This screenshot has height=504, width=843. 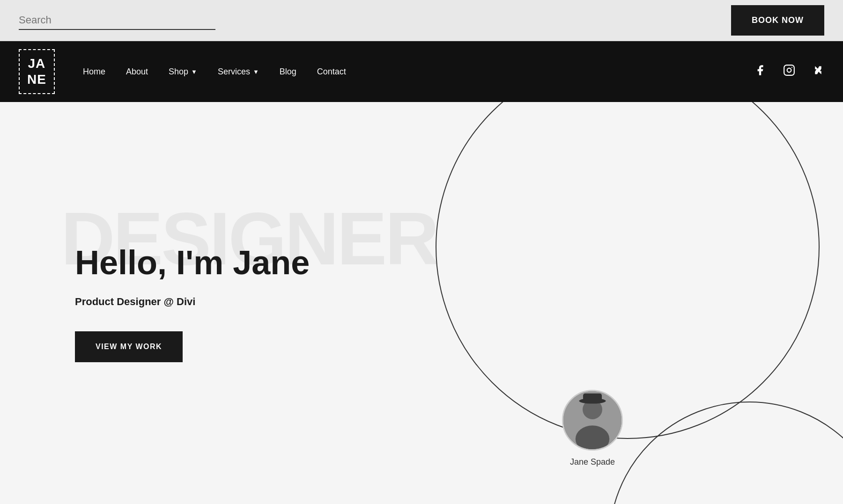 What do you see at coordinates (777, 21) in the screenshot?
I see `book-now-button: BOOK NOW` at bounding box center [777, 21].